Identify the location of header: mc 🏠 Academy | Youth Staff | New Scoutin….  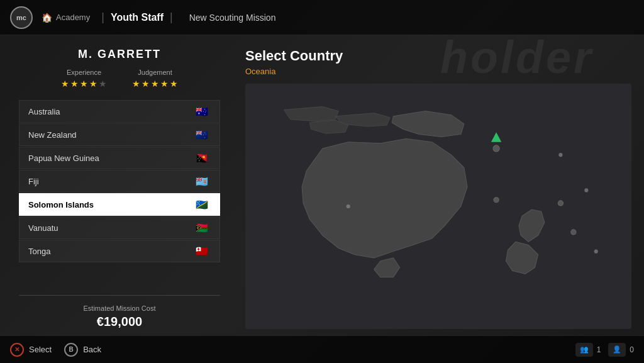
(322, 18).